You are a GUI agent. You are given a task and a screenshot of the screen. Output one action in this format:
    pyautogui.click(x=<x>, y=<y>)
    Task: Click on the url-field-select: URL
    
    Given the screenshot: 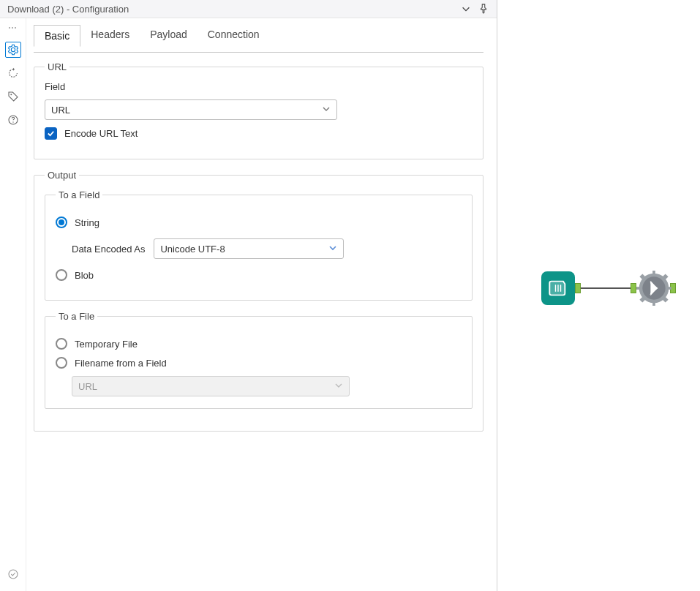 What is the action you would take?
    pyautogui.click(x=191, y=110)
    